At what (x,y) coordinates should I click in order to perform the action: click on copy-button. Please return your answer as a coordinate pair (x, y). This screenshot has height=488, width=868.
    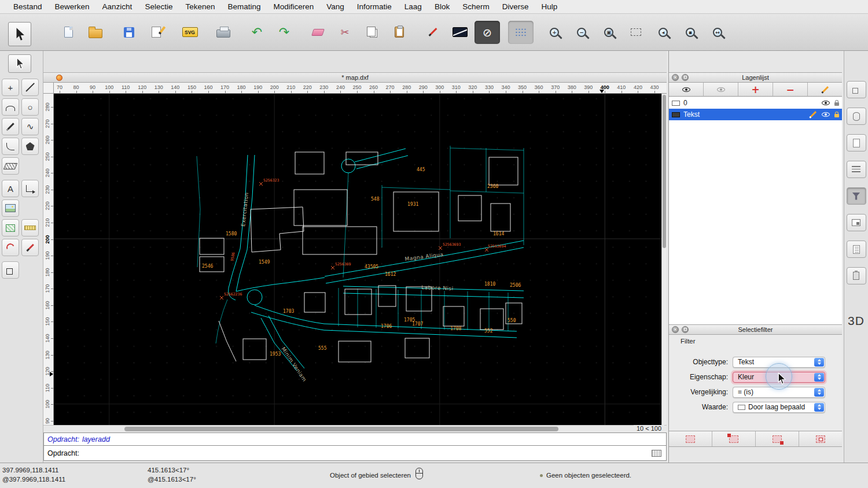
    Looking at the image, I should click on (372, 32).